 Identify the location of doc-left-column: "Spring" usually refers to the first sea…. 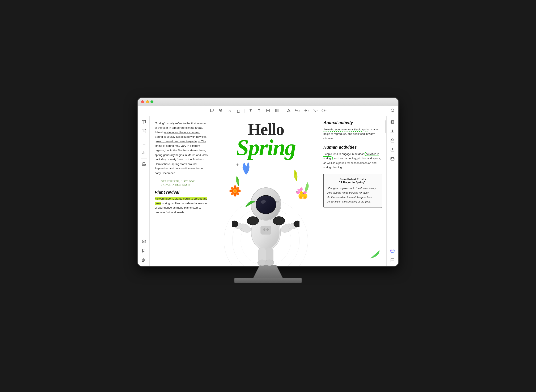
(181, 191).